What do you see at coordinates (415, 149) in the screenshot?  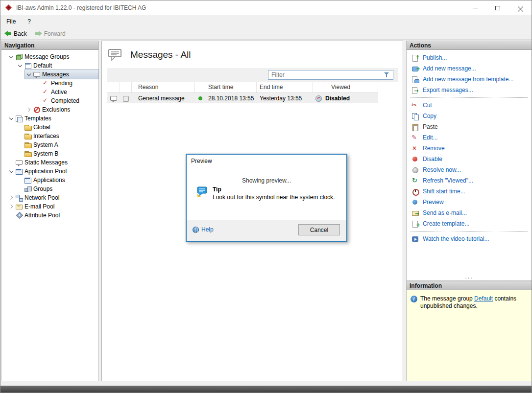 I see `remove-icon` at bounding box center [415, 149].